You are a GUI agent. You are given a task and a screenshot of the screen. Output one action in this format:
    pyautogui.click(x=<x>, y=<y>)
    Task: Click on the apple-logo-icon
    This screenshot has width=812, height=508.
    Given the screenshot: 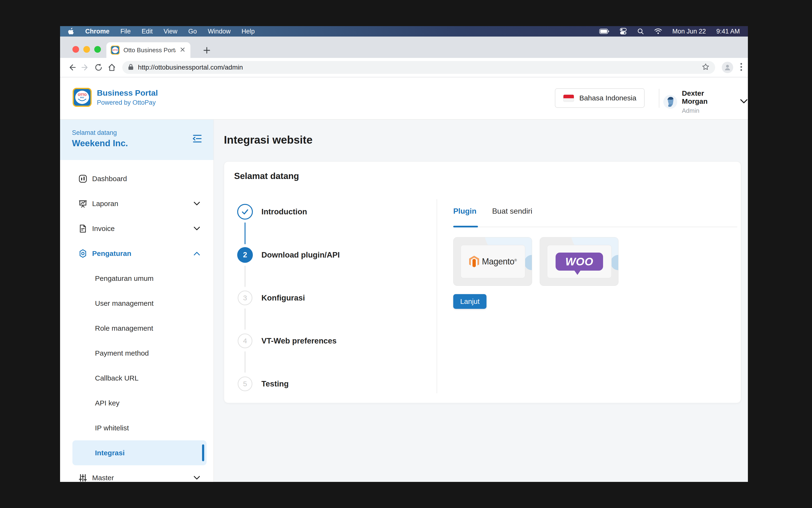 What is the action you would take?
    pyautogui.click(x=71, y=32)
    